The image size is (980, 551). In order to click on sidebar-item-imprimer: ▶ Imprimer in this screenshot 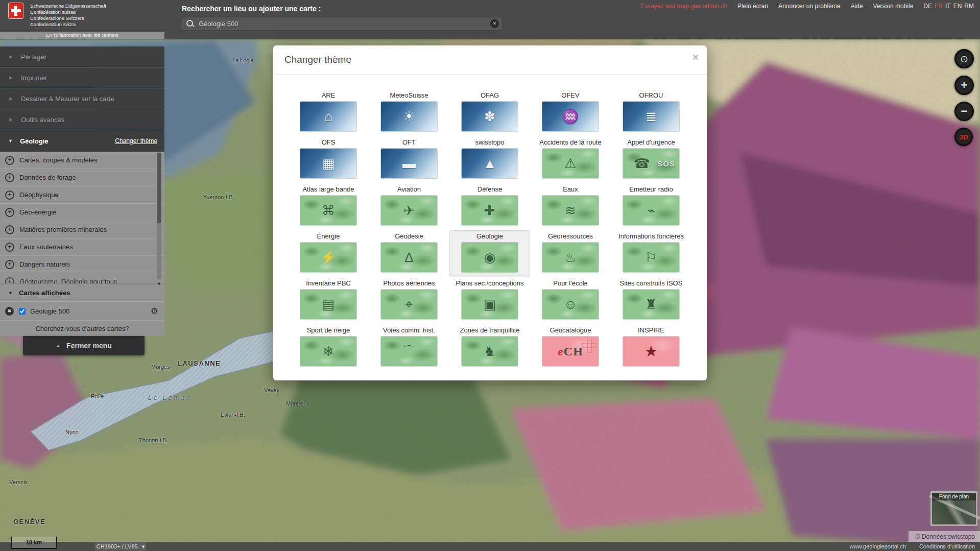, I will do `click(82, 78)`.